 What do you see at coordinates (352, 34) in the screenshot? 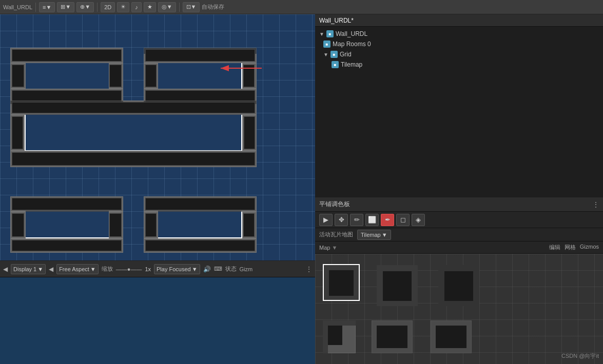
I see `hierarchy-label-wall-urdl: Wall_URDL` at bounding box center [352, 34].